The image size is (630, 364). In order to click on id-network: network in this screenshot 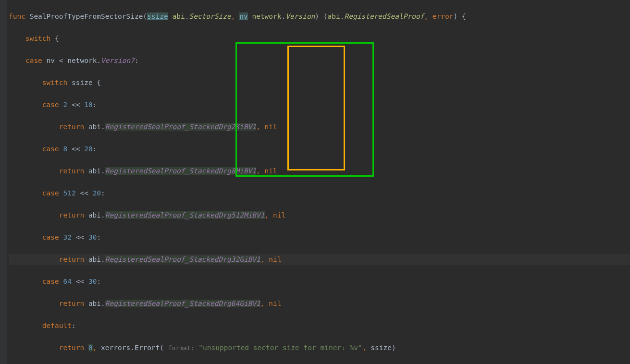, I will do `click(82, 61)`.